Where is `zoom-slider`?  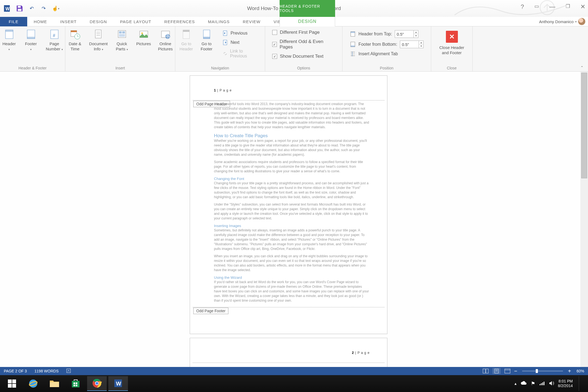 zoom-slider is located at coordinates (543, 371).